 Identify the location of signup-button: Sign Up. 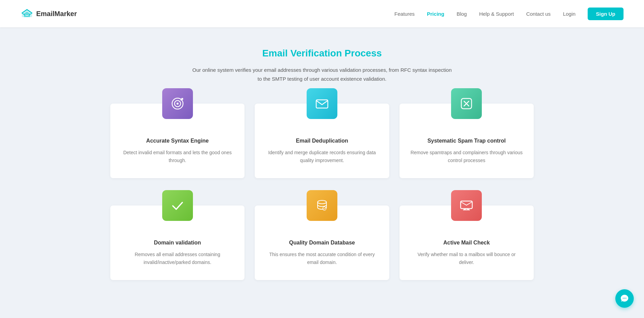
(606, 14).